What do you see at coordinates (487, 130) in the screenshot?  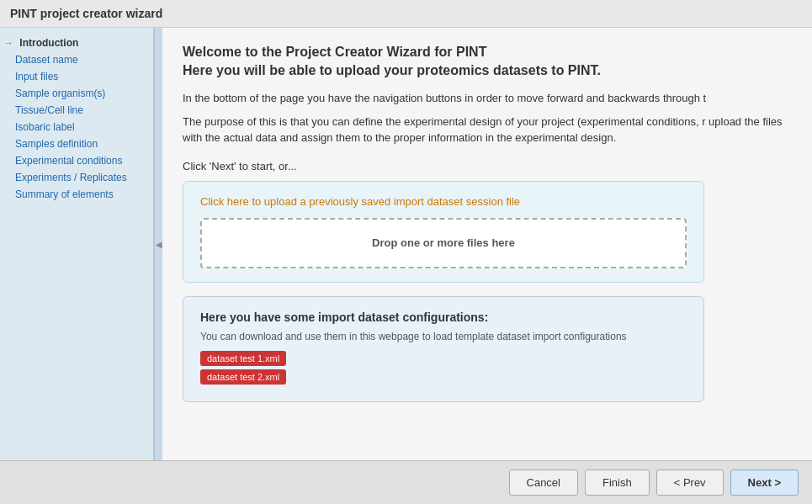 I see `description-2: The purpose of this is that you can defi…` at bounding box center [487, 130].